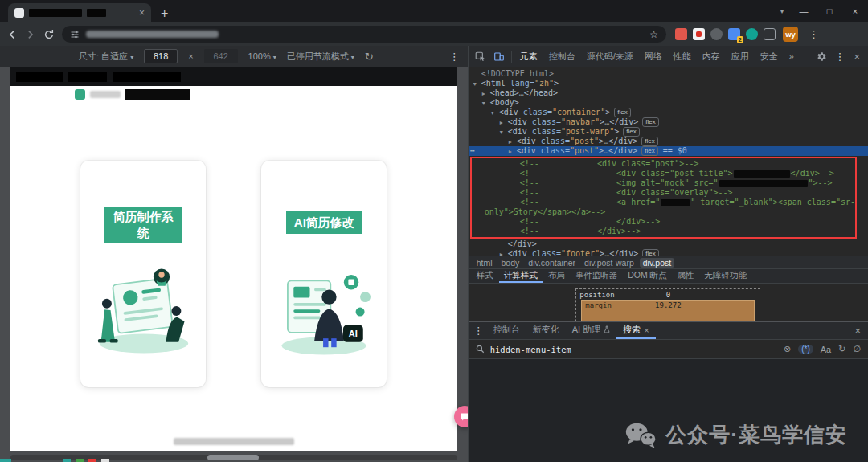  I want to click on devtools-panel-tab: 元素, so click(529, 56).